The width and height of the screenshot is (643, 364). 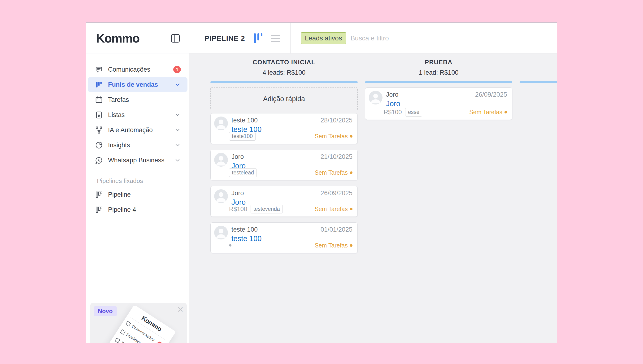 What do you see at coordinates (336, 157) in the screenshot?
I see `lead-date: 21/10/2025` at bounding box center [336, 157].